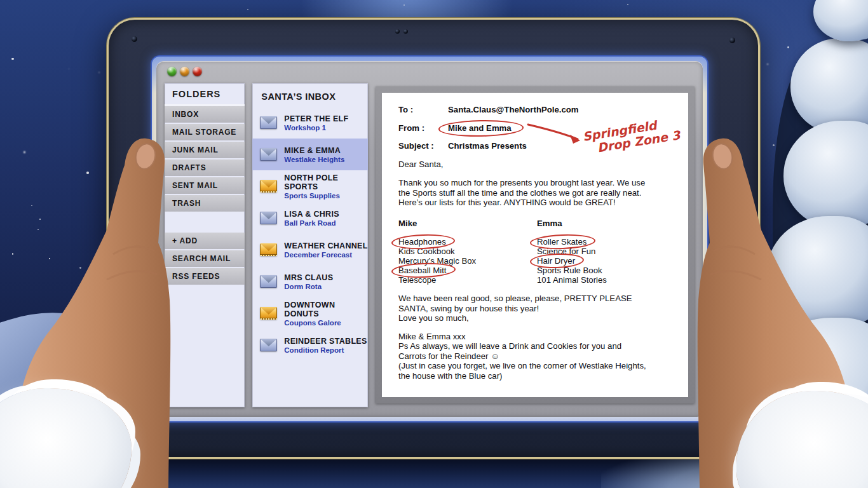  I want to click on message-sender: MIKE & EMMA, so click(314, 151).